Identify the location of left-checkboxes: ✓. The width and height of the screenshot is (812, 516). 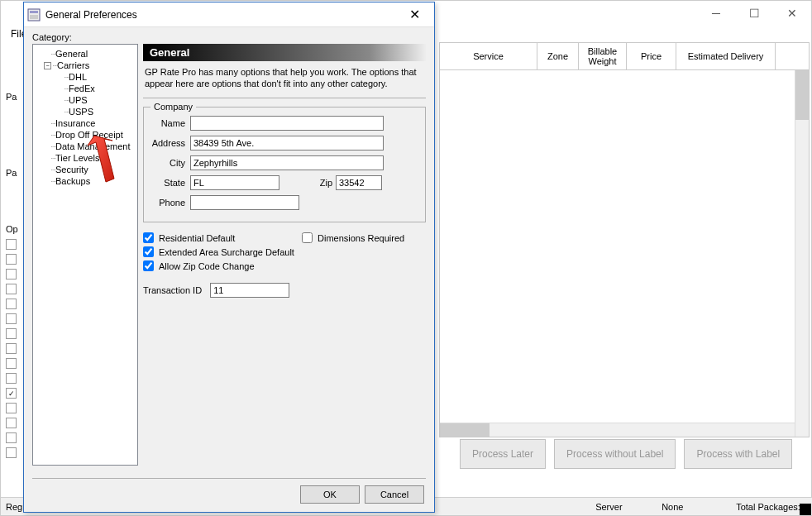
(12, 351).